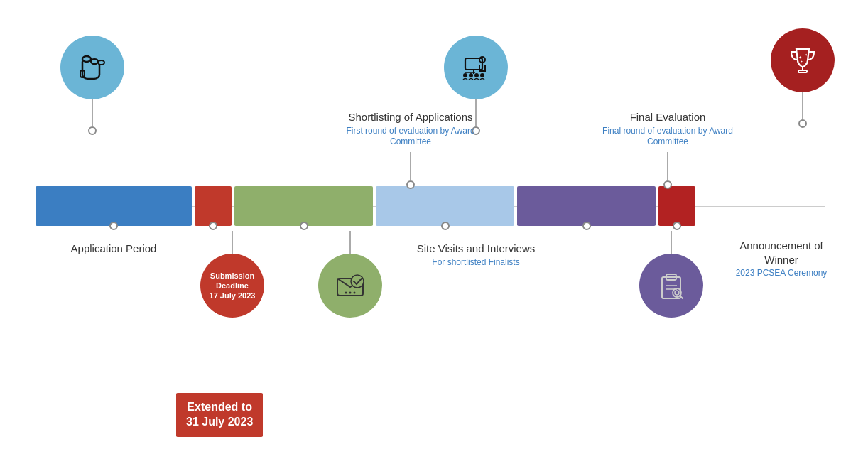  I want to click on final-eval-connector-line, so click(668, 166).